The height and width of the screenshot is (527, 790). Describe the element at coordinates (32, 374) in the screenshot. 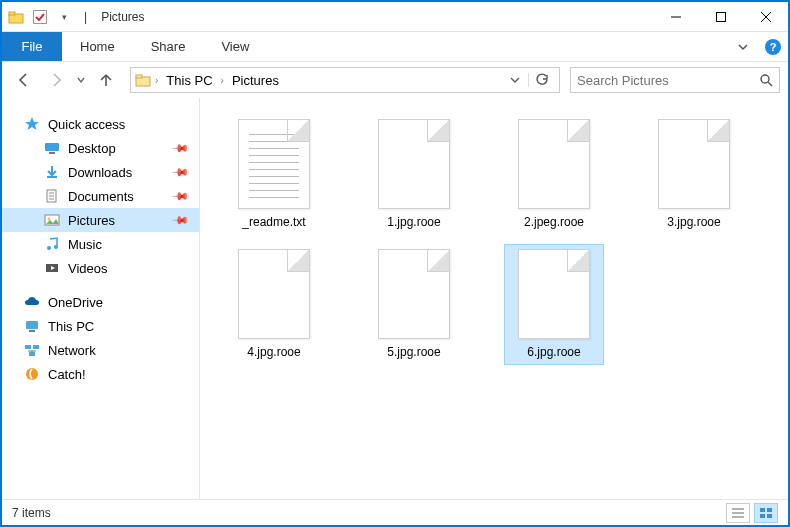

I see `catch--icon` at that location.